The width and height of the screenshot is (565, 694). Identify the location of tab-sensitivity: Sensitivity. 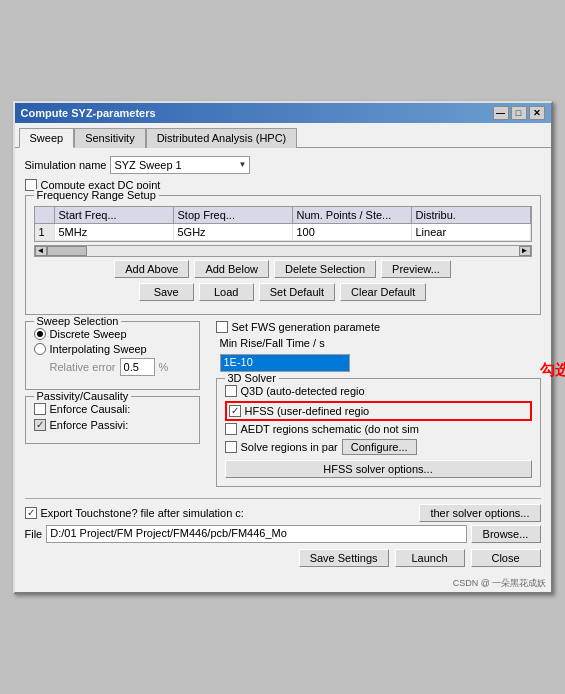
(110, 138).